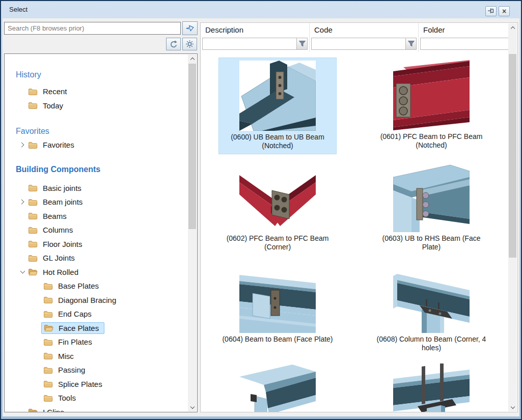  What do you see at coordinates (190, 29) in the screenshot?
I see `arrow-right-icon` at bounding box center [190, 29].